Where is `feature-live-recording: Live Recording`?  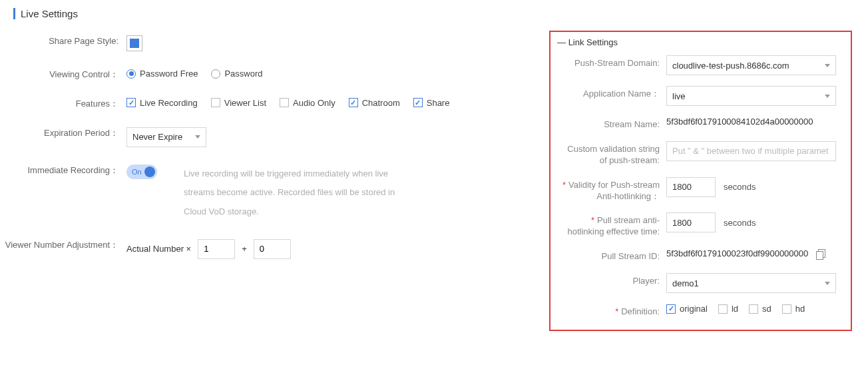
feature-live-recording: Live Recording is located at coordinates (162, 103).